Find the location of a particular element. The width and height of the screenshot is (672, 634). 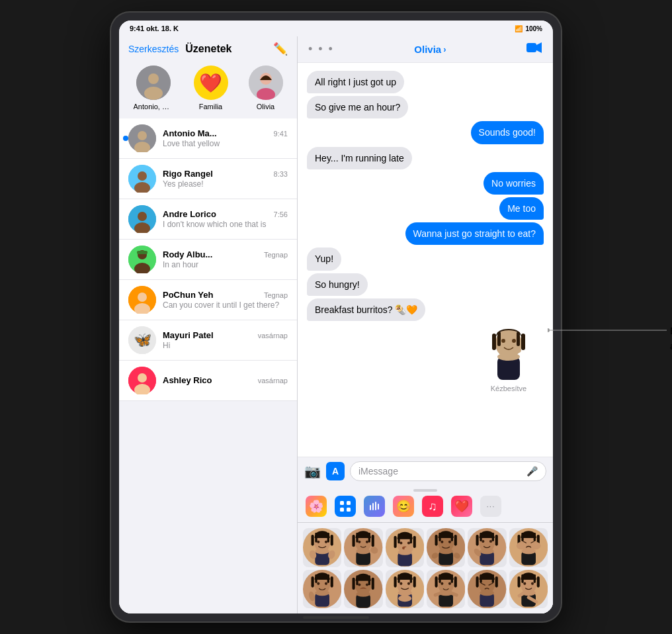

message-input-field: iMessage 🎤 is located at coordinates (448, 471).